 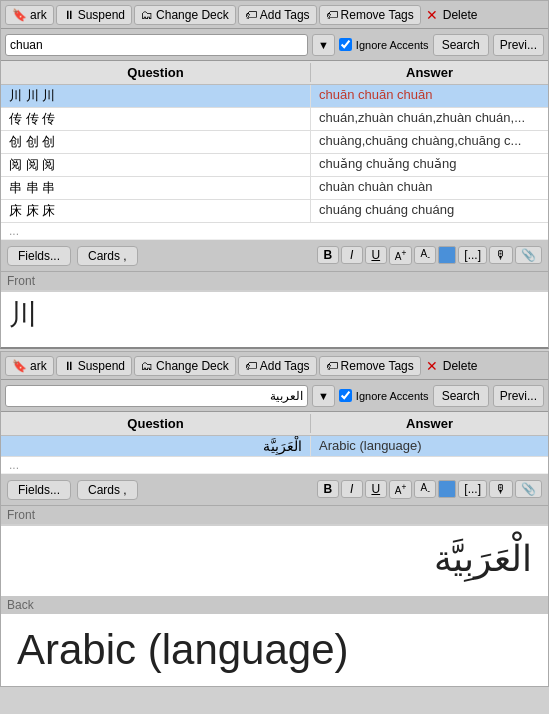 What do you see at coordinates (274, 232) in the screenshot?
I see `ellipsis-row-1: ...` at bounding box center [274, 232].